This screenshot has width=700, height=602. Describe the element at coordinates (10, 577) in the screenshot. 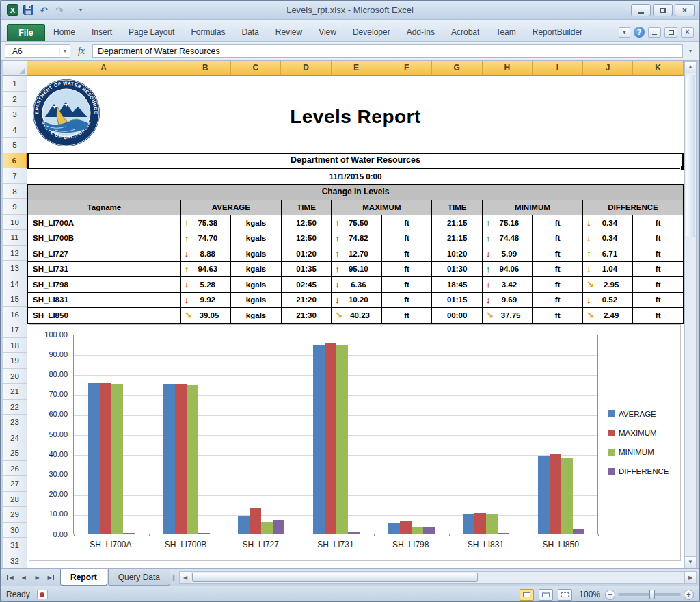

I see `first-sheet-icon: ◀` at that location.